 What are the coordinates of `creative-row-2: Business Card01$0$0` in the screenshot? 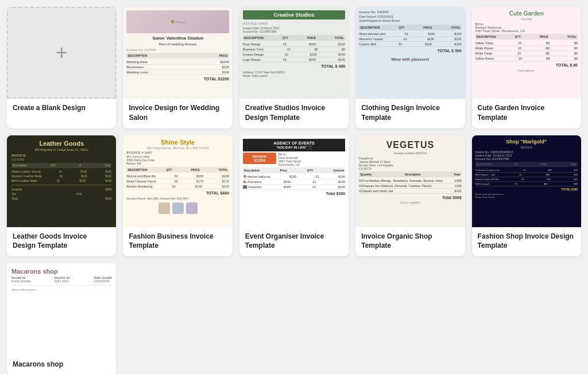 It's located at (294, 49).